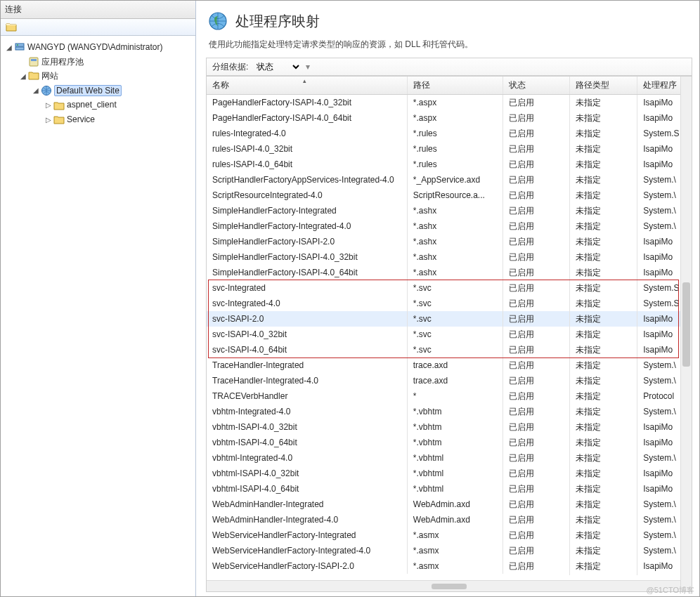 This screenshot has height=597, width=700. What do you see at coordinates (307, 489) in the screenshot?
I see `cell-name: vbhtml-ISAPI-4.0_64bit` at bounding box center [307, 489].